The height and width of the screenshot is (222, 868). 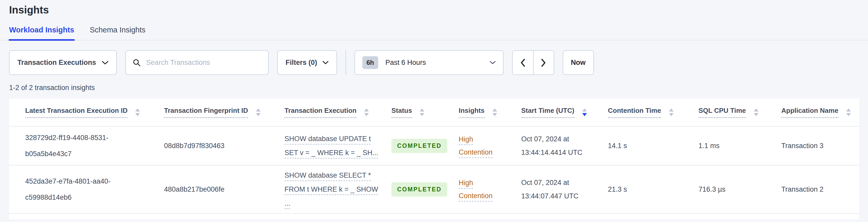 I want to click on sql-cpu-time: 716.3 µs, so click(x=712, y=189).